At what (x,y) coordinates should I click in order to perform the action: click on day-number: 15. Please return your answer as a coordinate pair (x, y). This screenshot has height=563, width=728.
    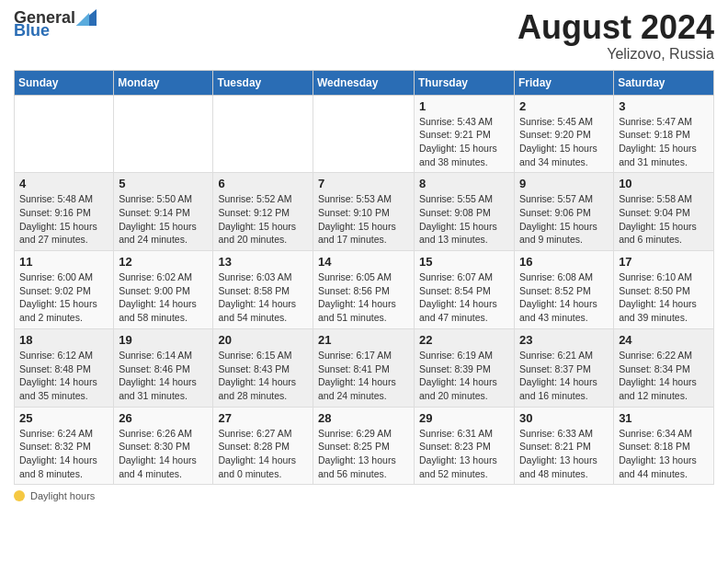
    Looking at the image, I should click on (464, 261).